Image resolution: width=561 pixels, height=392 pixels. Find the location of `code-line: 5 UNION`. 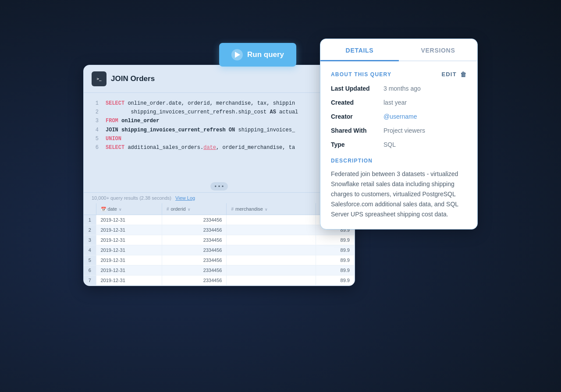

code-line: 5 UNION is located at coordinates (219, 139).